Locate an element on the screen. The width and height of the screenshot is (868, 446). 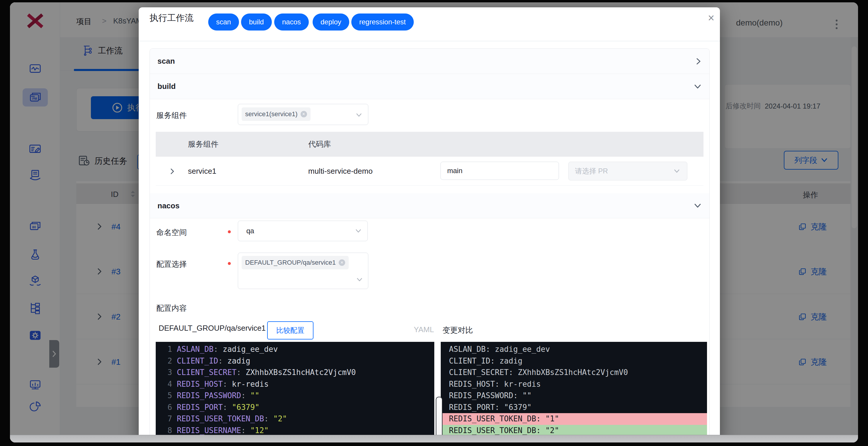
diff-line: CLIENT_ID: zadig is located at coordinates (574, 361).